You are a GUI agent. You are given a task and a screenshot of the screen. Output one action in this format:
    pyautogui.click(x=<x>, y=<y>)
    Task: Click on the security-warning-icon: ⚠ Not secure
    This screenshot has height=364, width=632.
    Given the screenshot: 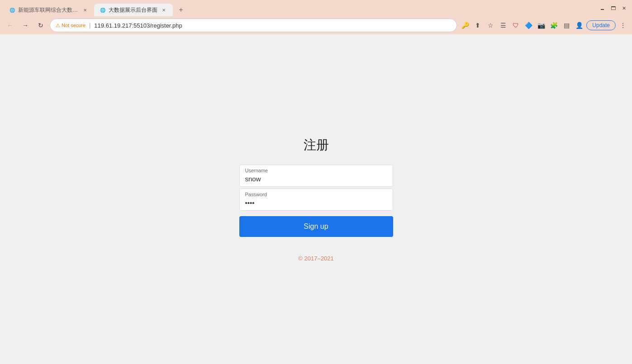 What is the action you would take?
    pyautogui.click(x=71, y=25)
    